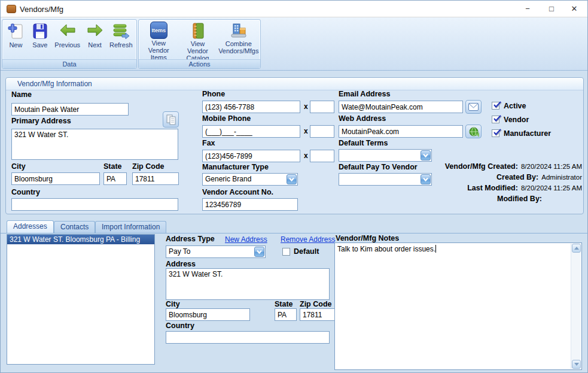 The height and width of the screenshot is (373, 588). Describe the element at coordinates (458, 307) in the screenshot. I see `vendor-notes-textarea: Talk to Kim about order issues.` at that location.